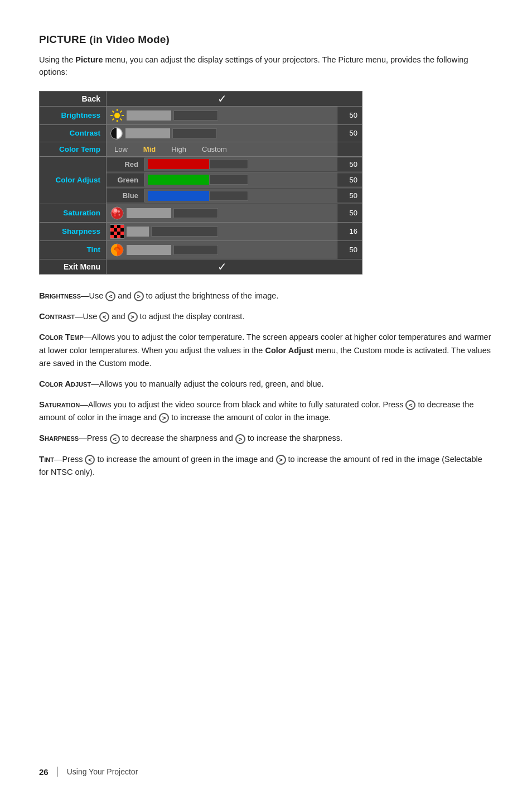  Describe the element at coordinates (43, 772) in the screenshot. I see `footer-page-number: 26` at that location.